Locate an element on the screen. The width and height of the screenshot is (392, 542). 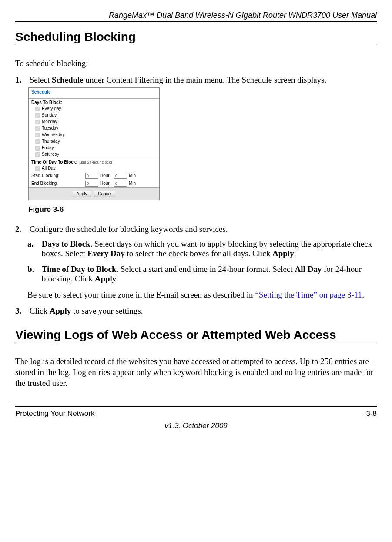
start-hour-input is located at coordinates (92, 176).